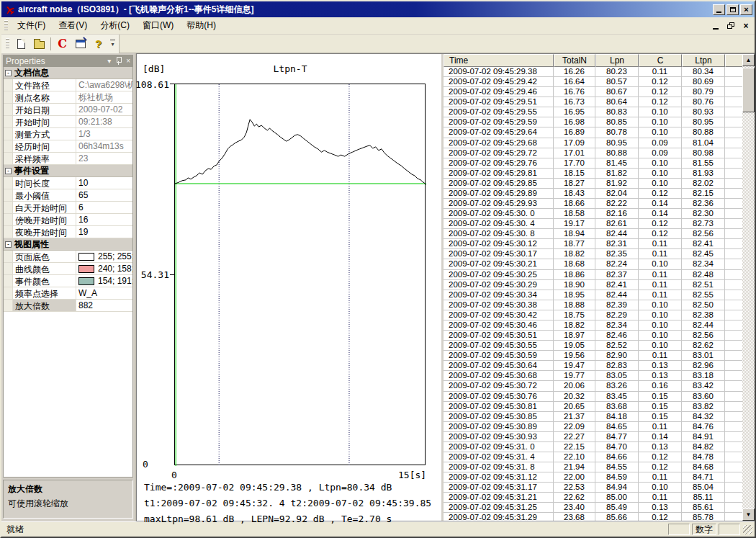 The height and width of the screenshot is (538, 756). I want to click on table-row: 2009-07-02 09:45:30.1718.8282.350.1182.4…, so click(593, 254).